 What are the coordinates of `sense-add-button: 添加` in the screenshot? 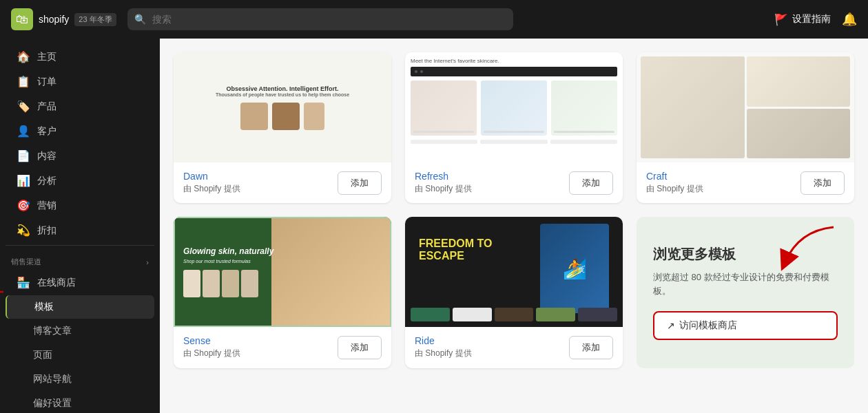 It's located at (360, 348).